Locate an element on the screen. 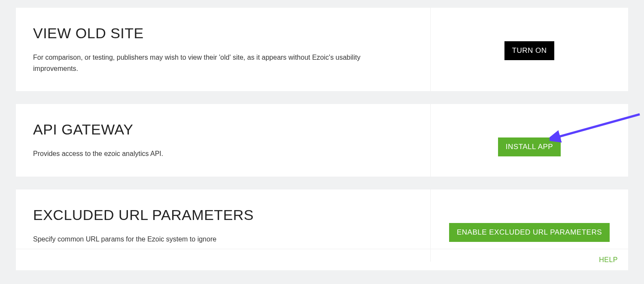  card-description: Specify common URL params for the Ezoic … is located at coordinates (205, 239).